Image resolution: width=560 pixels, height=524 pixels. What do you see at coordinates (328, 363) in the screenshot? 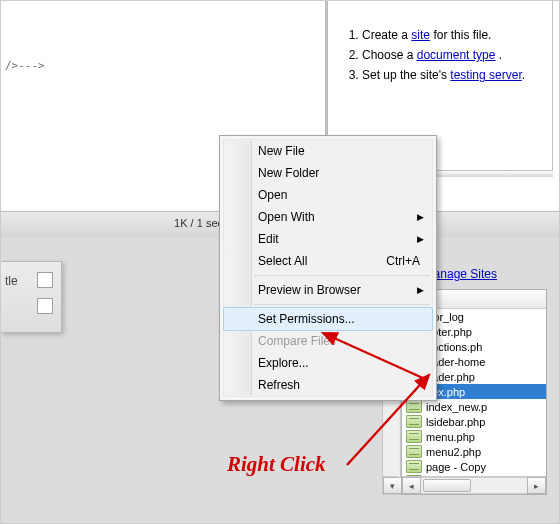
I see `menu-item: Explore...` at bounding box center [328, 363].